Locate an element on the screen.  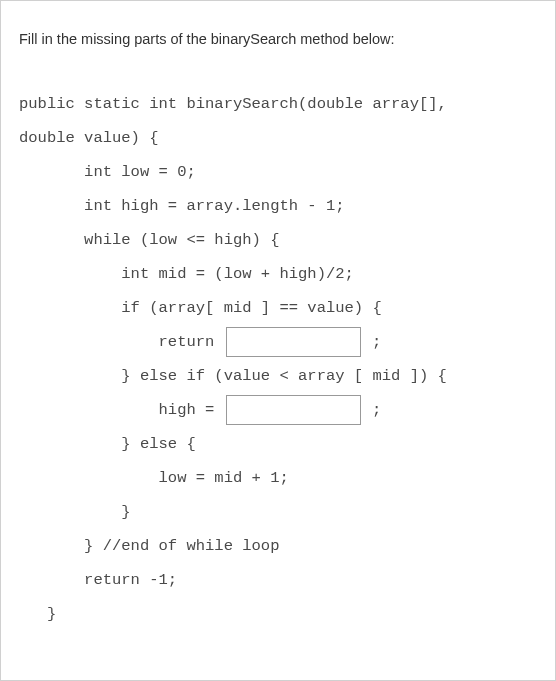
code-text: double value) { is located at coordinates (89, 138).